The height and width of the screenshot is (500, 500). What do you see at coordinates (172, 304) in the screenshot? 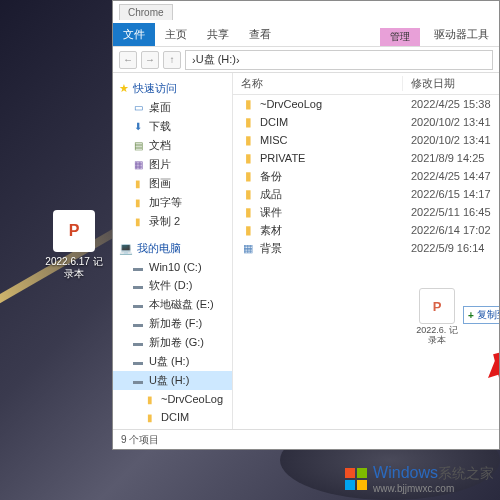
I see `sidebar-drive-item: ▬本地磁盘 (E:)` at bounding box center [172, 304].